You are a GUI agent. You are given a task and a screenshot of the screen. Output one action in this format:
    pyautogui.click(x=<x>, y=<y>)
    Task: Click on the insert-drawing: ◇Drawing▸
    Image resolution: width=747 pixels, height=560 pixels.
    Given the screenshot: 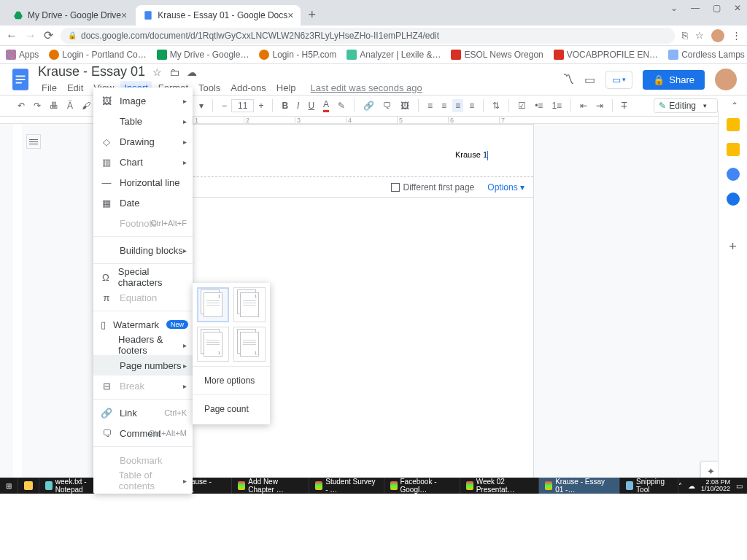 What is the action you would take?
    pyautogui.click(x=143, y=141)
    